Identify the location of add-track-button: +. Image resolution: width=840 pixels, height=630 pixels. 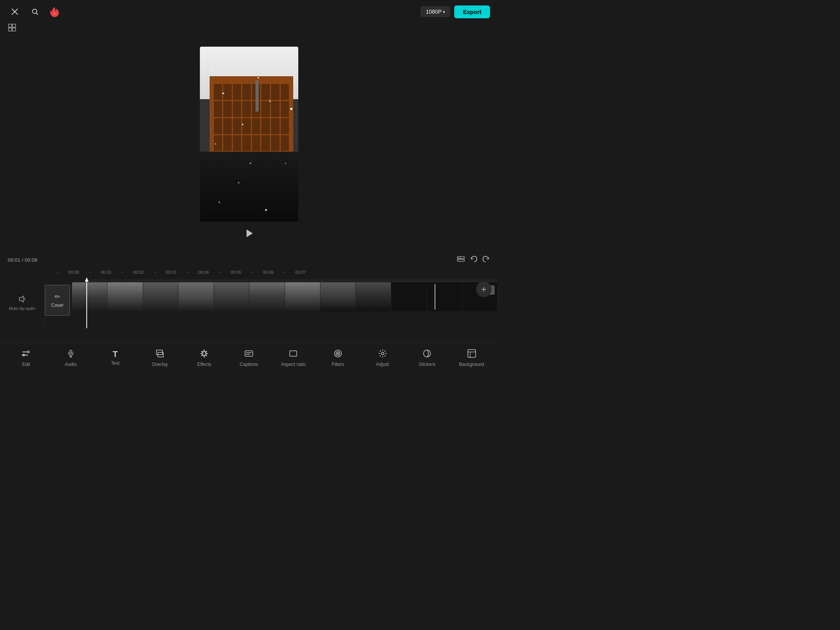
(484, 289).